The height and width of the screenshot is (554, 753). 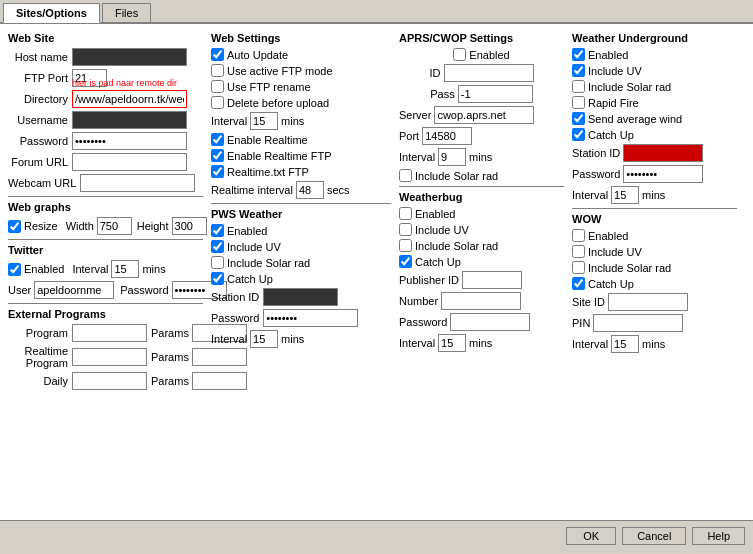 What do you see at coordinates (406, 230) in the screenshot?
I see `wb-includeuv-checkbox` at bounding box center [406, 230].